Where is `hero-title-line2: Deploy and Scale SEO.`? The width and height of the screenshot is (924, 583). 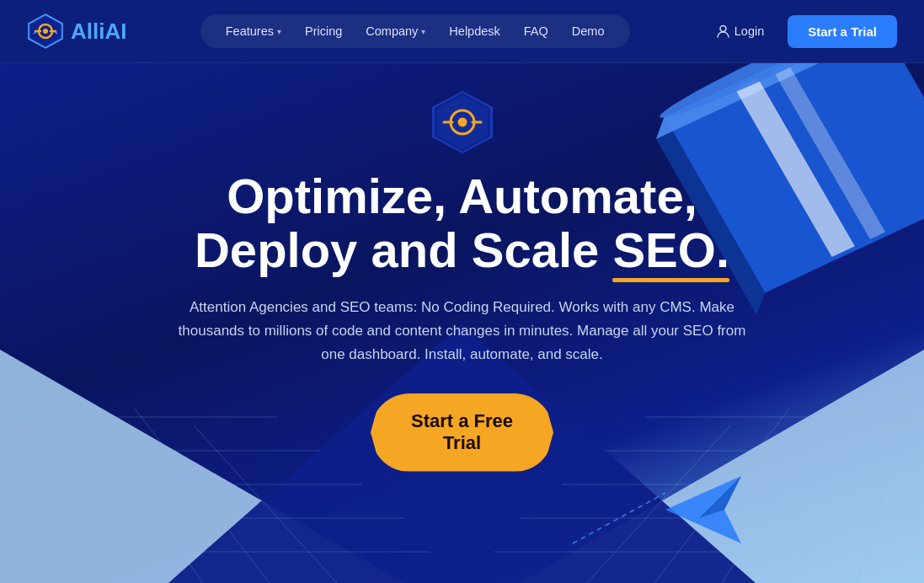
hero-title-line2: Deploy and Scale SEO. is located at coordinates (462, 250).